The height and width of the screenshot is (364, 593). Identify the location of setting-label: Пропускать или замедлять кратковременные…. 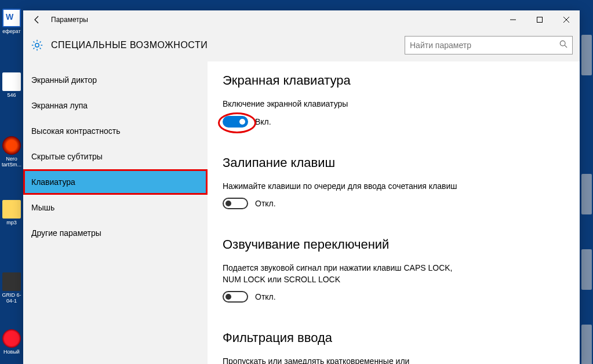
(347, 360).